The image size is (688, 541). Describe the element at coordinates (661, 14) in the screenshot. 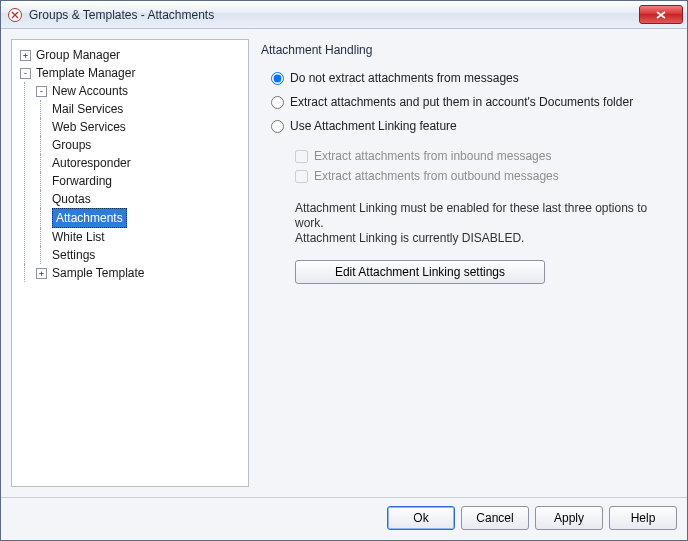

I see `close-button` at that location.